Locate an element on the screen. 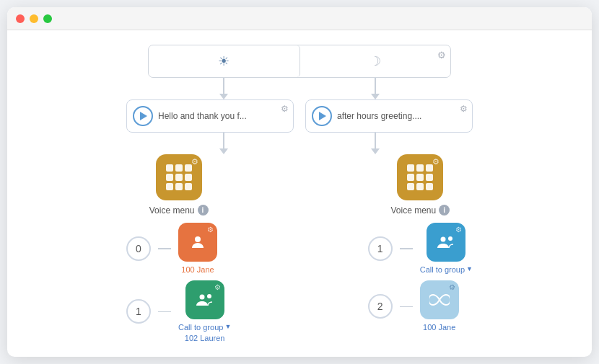  right-action-2-gear-icon: ⚙ is located at coordinates (452, 287).